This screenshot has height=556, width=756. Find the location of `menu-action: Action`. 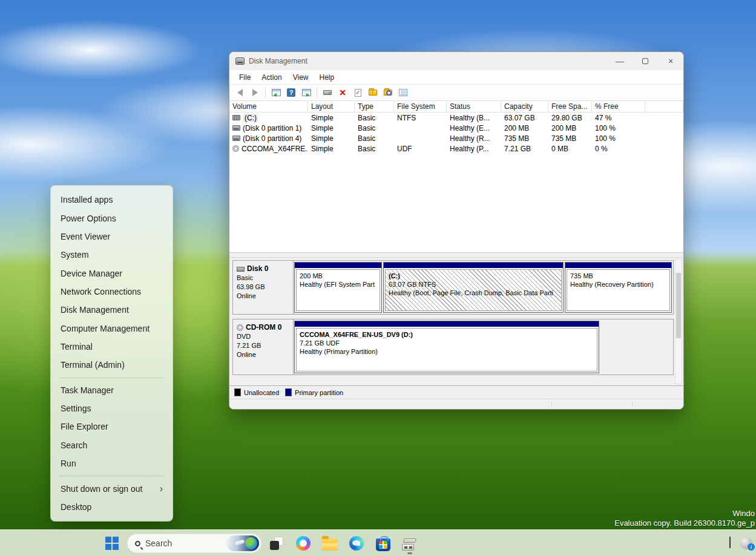

menu-action: Action is located at coordinates (271, 77).